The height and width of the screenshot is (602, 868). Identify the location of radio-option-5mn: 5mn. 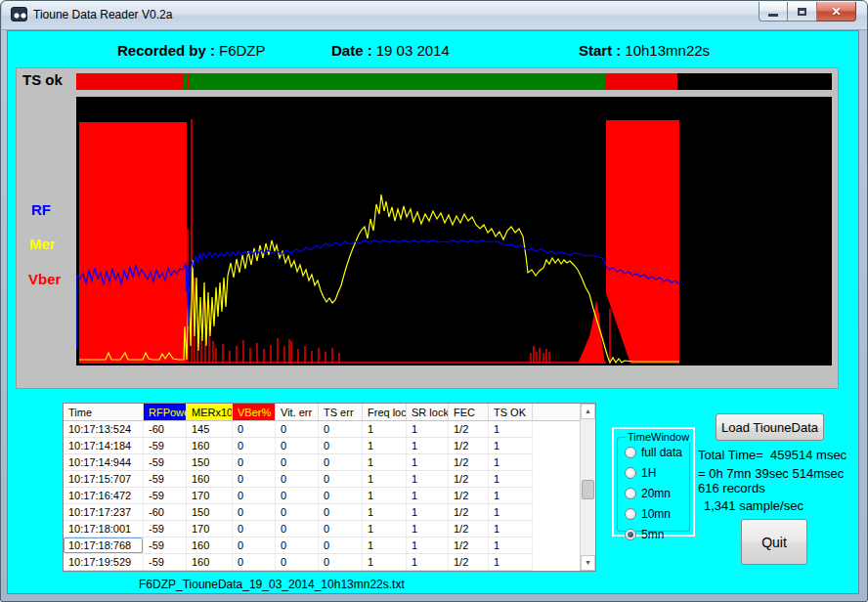
(656, 534).